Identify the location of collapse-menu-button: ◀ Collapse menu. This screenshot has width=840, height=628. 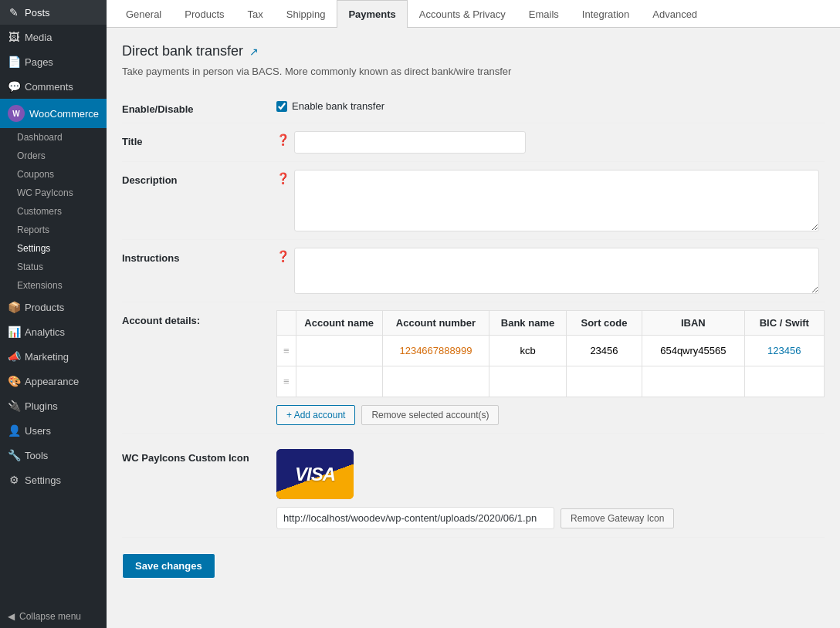
(53, 616).